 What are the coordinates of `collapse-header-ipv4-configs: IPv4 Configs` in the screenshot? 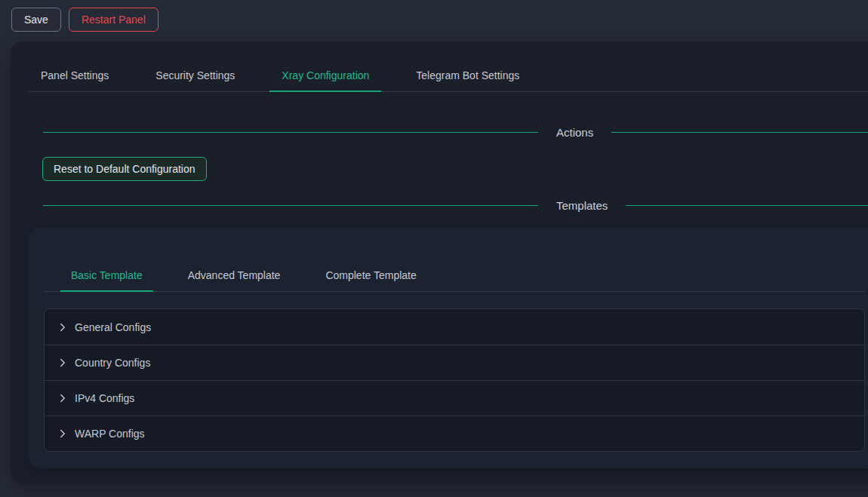 It's located at (454, 398).